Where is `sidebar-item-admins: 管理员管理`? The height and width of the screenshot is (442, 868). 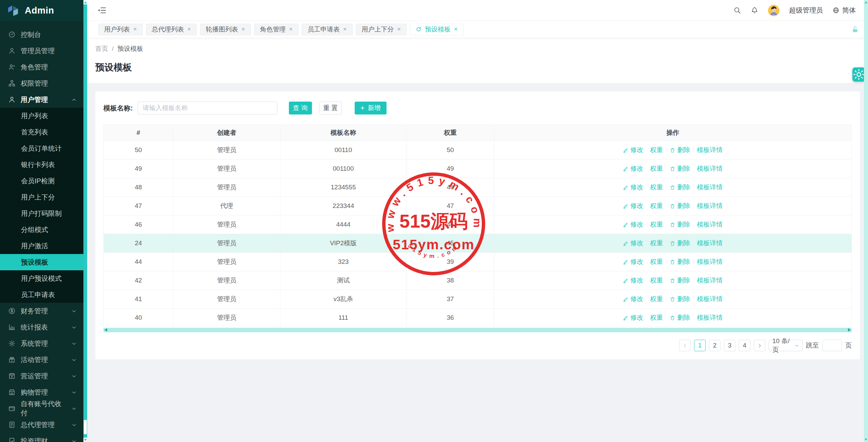
sidebar-item-admins: 管理员管理 is located at coordinates (42, 51).